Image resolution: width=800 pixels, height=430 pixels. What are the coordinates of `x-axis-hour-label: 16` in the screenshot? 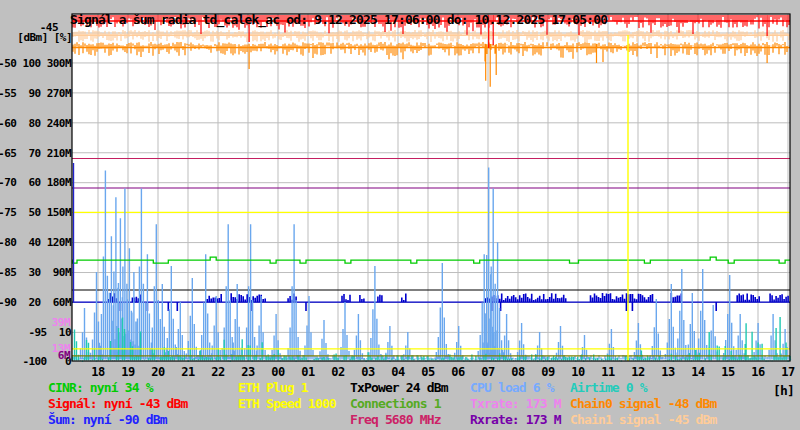 It's located at (758, 372).